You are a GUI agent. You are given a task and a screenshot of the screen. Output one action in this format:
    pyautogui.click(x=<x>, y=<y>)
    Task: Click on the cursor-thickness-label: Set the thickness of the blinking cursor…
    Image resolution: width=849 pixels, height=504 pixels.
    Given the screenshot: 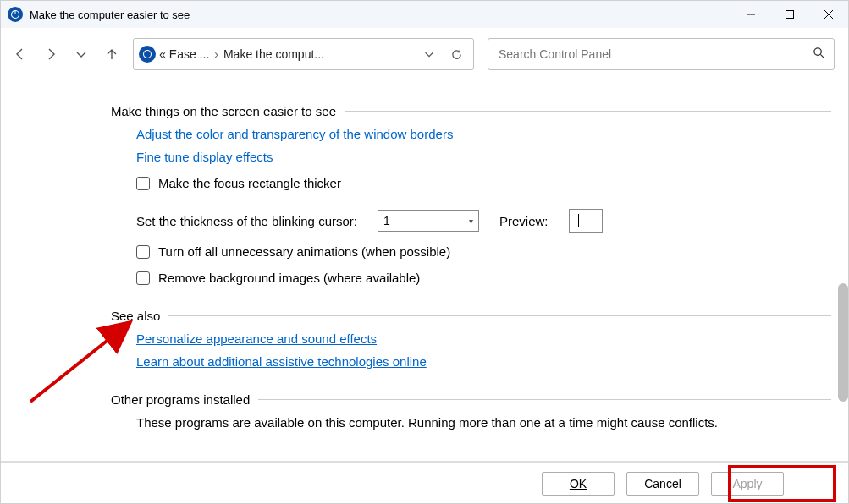 What is the action you would take?
    pyautogui.click(x=247, y=222)
    